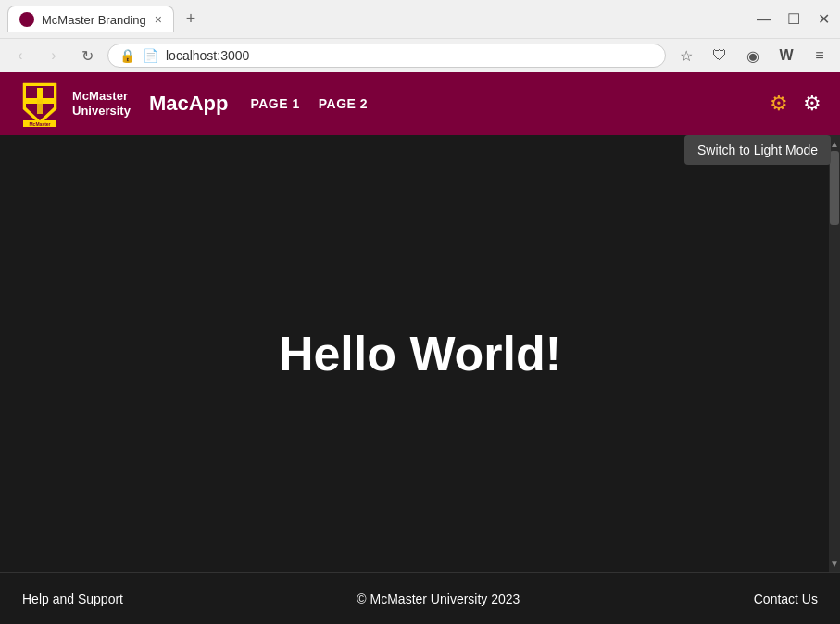 This screenshot has width=840, height=624. What do you see at coordinates (753, 56) in the screenshot?
I see `account-icon: ◉` at bounding box center [753, 56].